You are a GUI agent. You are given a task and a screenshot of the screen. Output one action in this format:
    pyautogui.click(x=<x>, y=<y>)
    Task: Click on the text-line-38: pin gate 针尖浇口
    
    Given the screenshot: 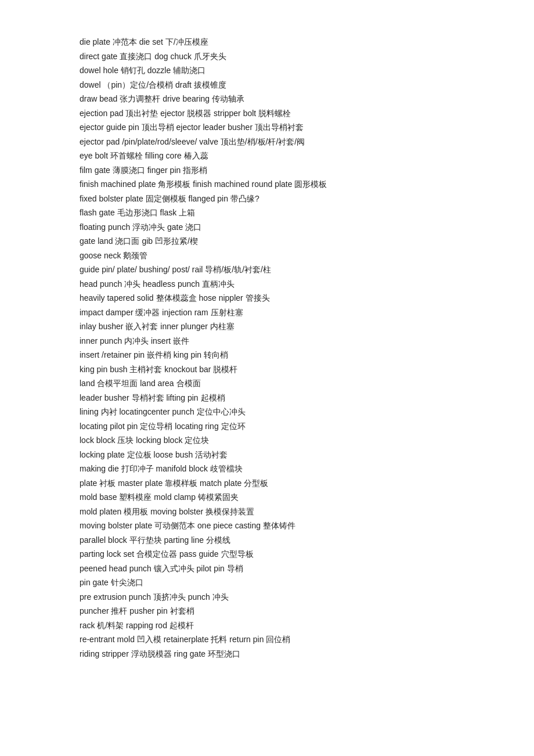 What is the action you would take?
    pyautogui.click(x=267, y=583)
    